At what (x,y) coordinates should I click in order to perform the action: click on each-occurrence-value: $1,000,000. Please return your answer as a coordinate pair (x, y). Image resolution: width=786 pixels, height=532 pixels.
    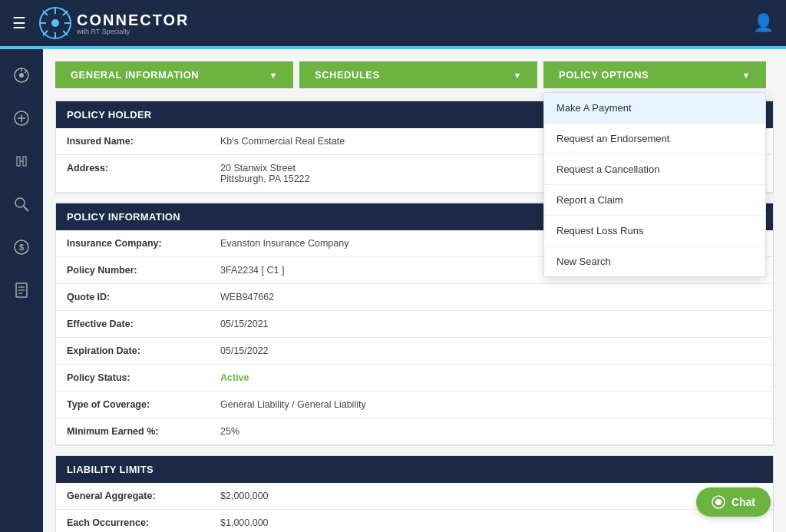
    Looking at the image, I should click on (244, 523).